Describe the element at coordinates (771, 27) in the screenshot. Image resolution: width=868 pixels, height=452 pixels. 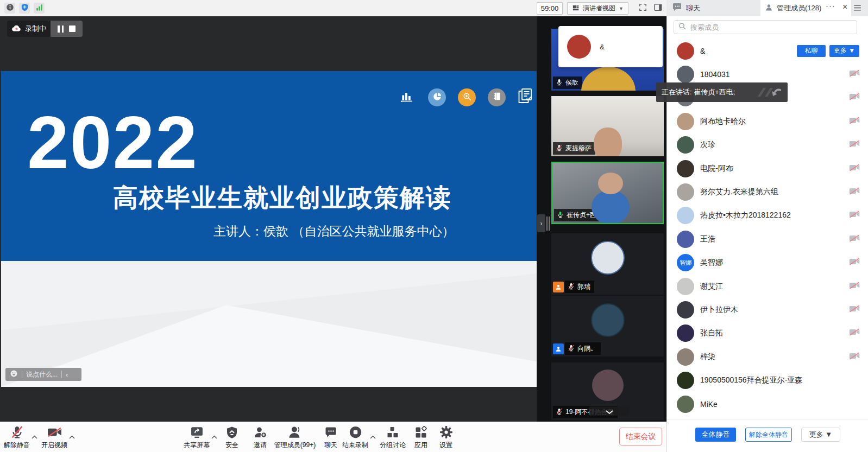
I see `search-input` at that location.